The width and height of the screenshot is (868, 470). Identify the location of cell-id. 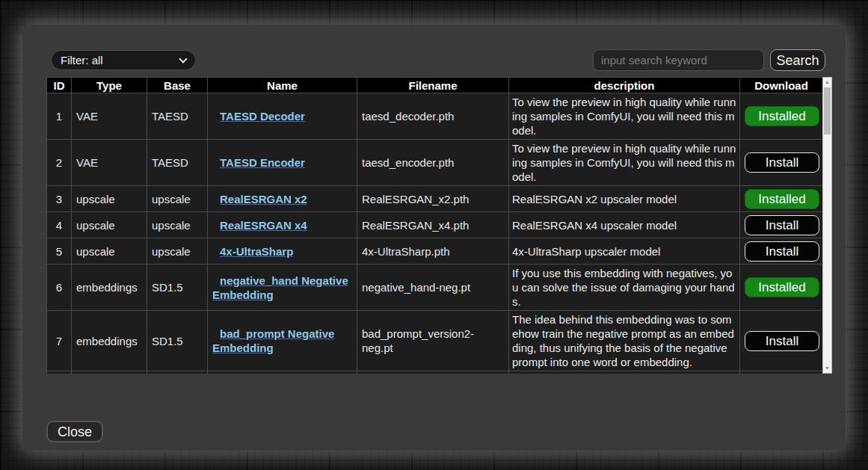
(60, 373).